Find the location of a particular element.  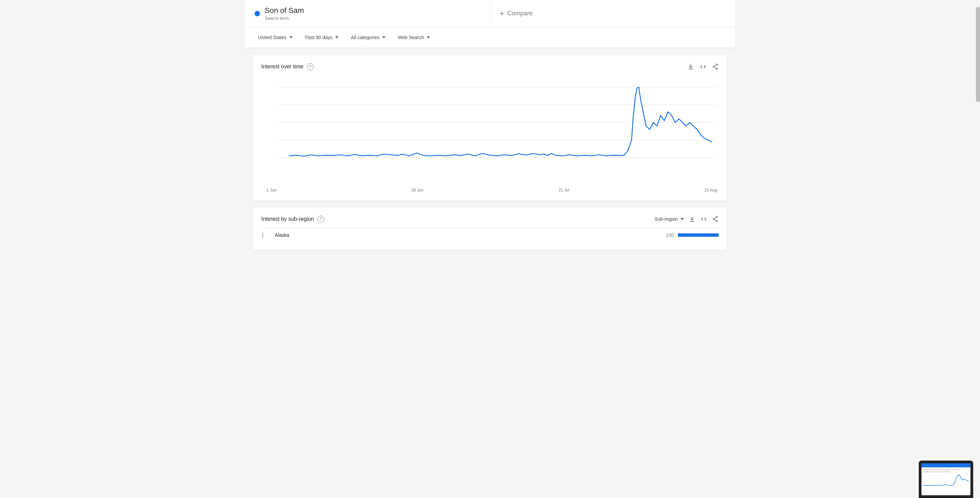

search-term-box: Son of Sam Search term is located at coordinates (368, 14).